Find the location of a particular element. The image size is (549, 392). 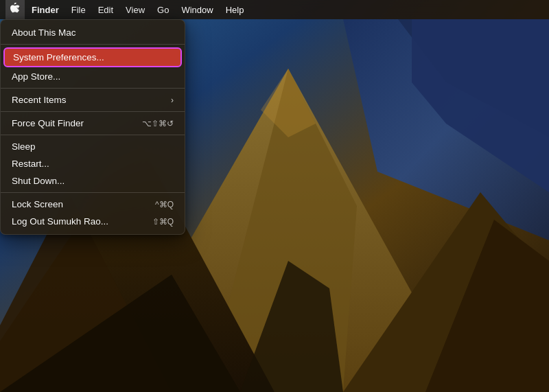

menu-item-system-preferences: System Preferences... is located at coordinates (93, 58).